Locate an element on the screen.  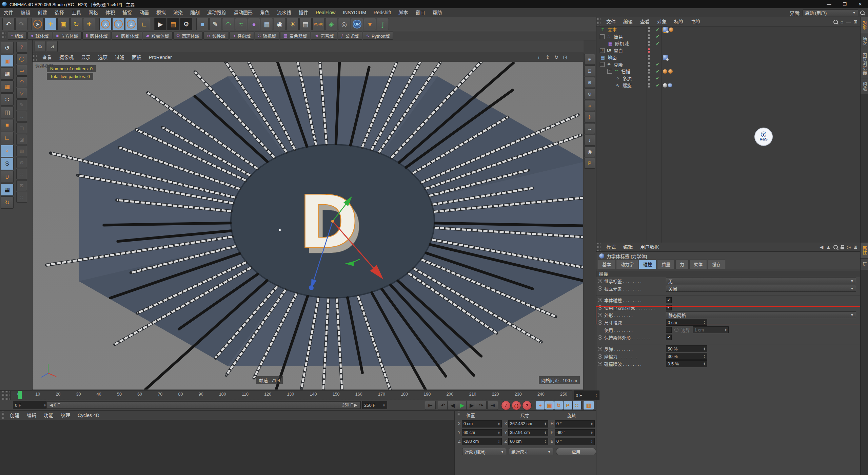
am-search-icon is located at coordinates (835, 247).